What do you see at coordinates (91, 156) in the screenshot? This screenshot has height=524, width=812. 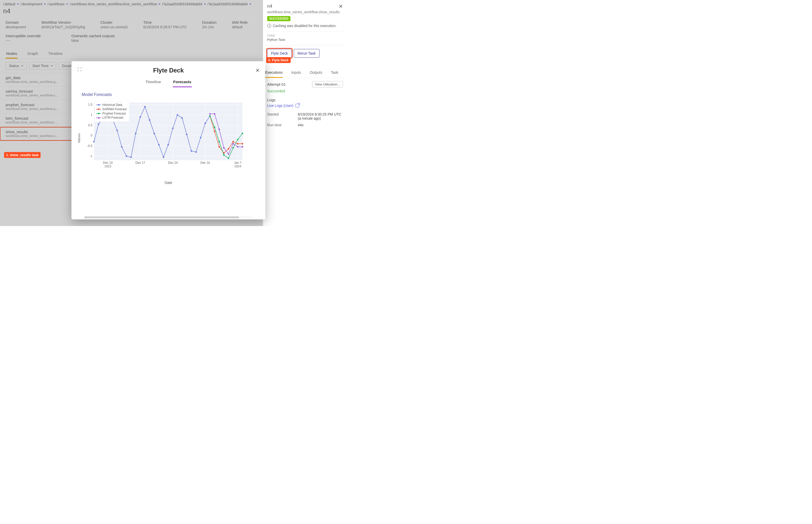 I see `svg-text: -1` at bounding box center [91, 156].